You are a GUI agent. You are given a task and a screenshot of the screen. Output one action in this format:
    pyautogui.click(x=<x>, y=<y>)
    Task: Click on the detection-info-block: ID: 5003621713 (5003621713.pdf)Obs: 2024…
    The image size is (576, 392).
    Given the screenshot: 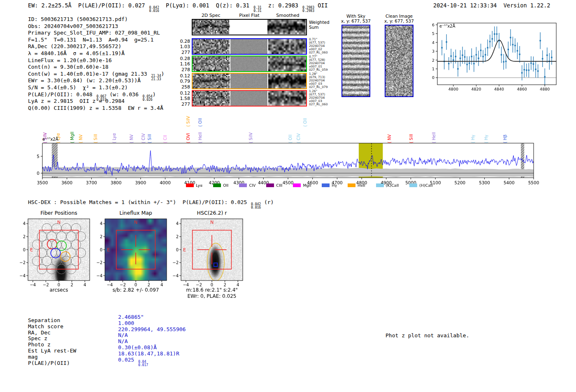 What is the action you would take?
    pyautogui.click(x=96, y=64)
    